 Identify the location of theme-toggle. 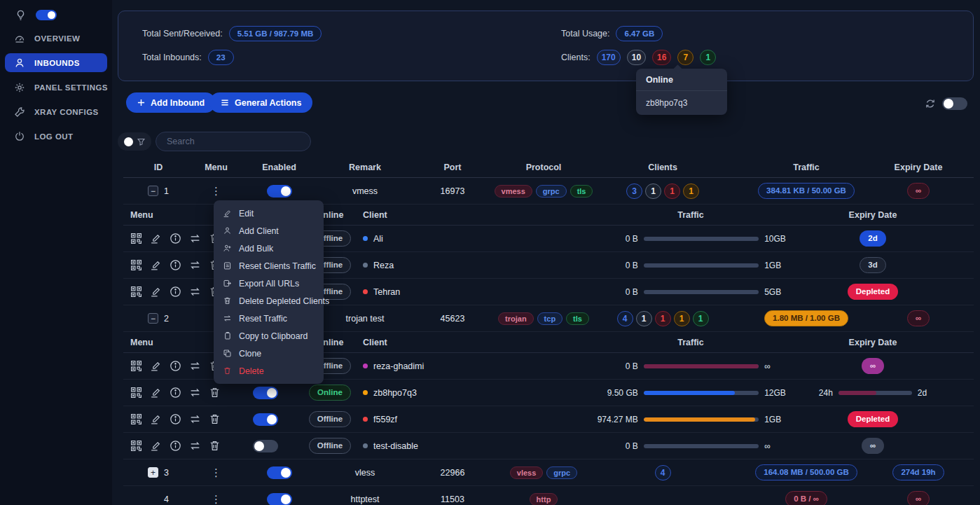
(46, 15).